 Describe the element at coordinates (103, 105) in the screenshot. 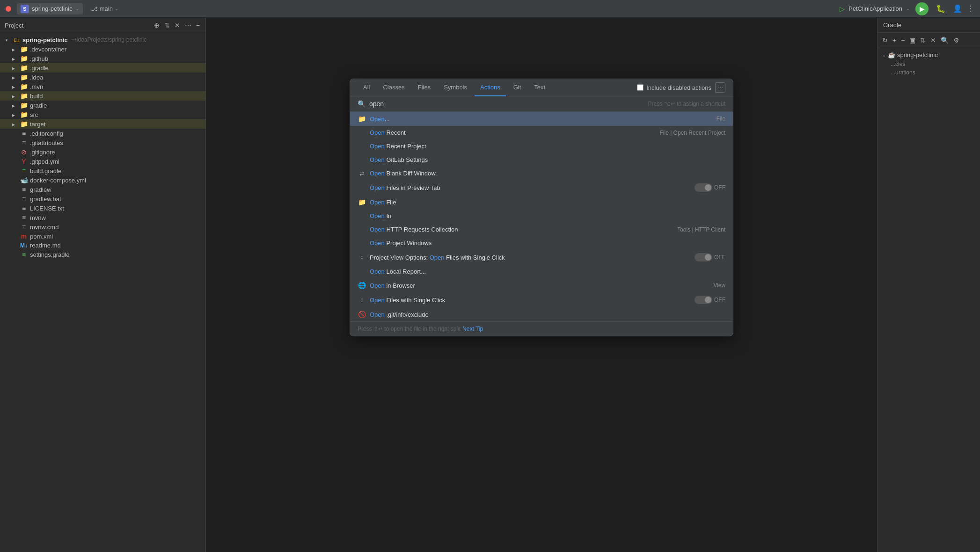

I see `tree-item-gradle: 📁 gradle` at that location.